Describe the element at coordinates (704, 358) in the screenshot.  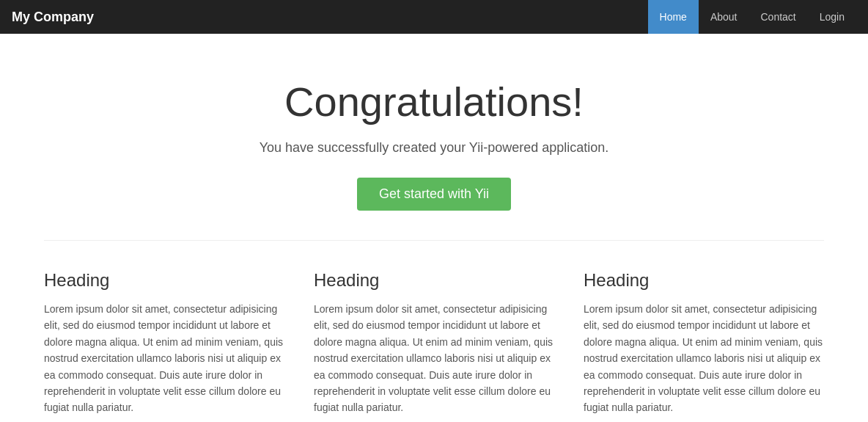
I see `column-3-body: Lorem ipsum dolor sit amet, consectetur …` at that location.